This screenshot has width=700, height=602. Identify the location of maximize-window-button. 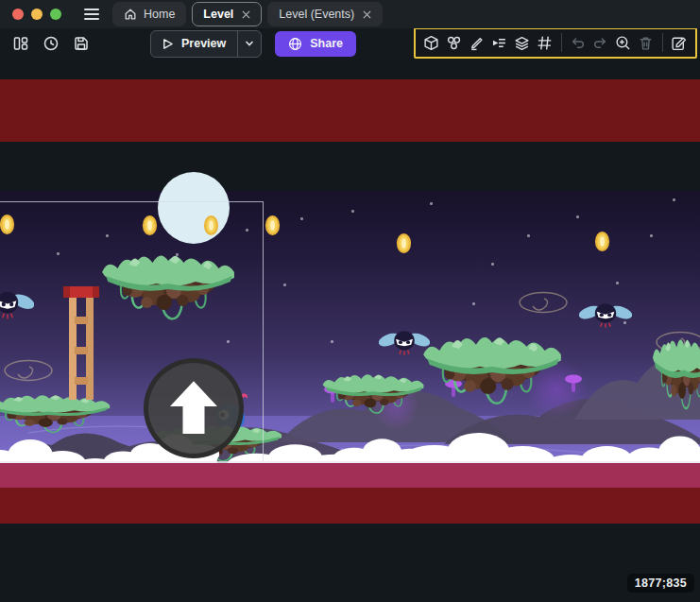
(56, 14).